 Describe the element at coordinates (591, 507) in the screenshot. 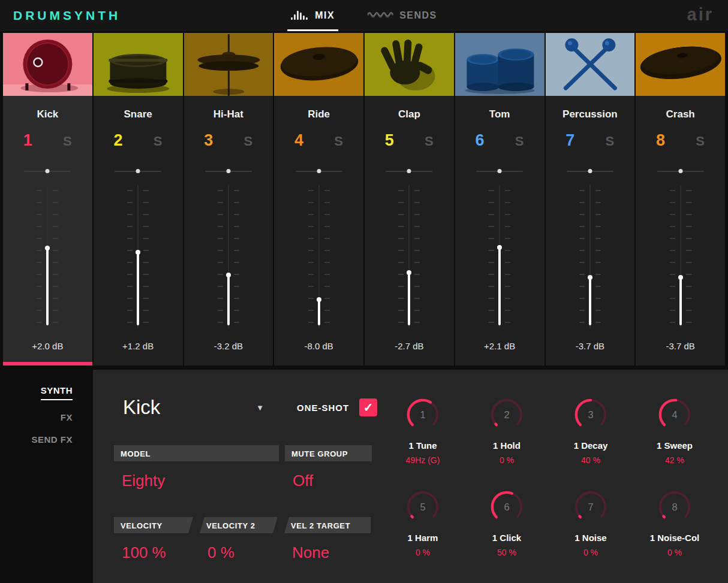

I see `knob-dial-7: 7` at that location.